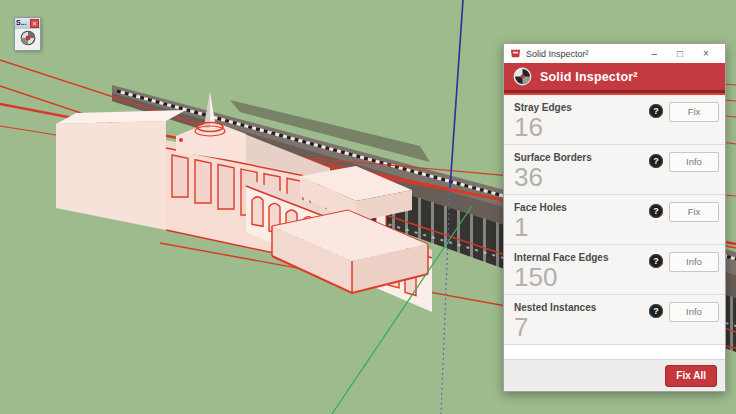 Image resolution: width=736 pixels, height=414 pixels. I want to click on dialog-spacer, so click(614, 352).